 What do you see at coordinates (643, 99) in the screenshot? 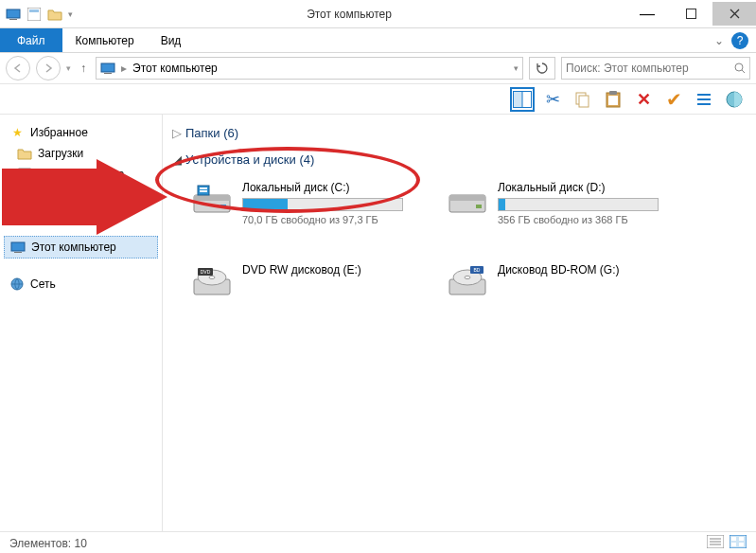
I see `delete-button: ✕` at bounding box center [643, 99].